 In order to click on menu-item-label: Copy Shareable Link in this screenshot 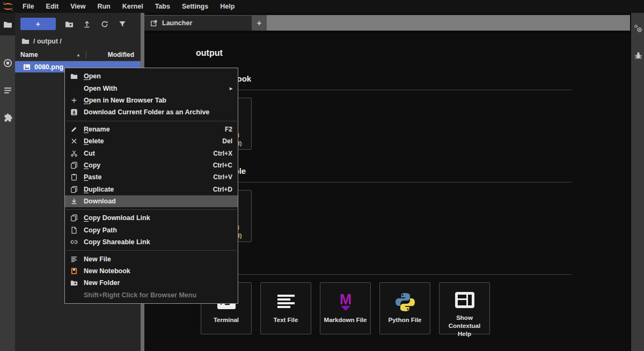, I will do `click(158, 242)`.